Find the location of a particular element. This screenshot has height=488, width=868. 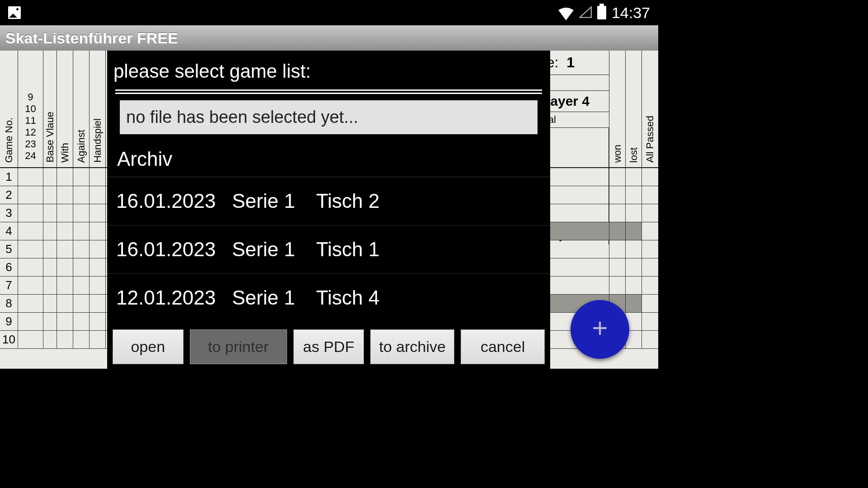

to-archive-button: to archive is located at coordinates (412, 347).